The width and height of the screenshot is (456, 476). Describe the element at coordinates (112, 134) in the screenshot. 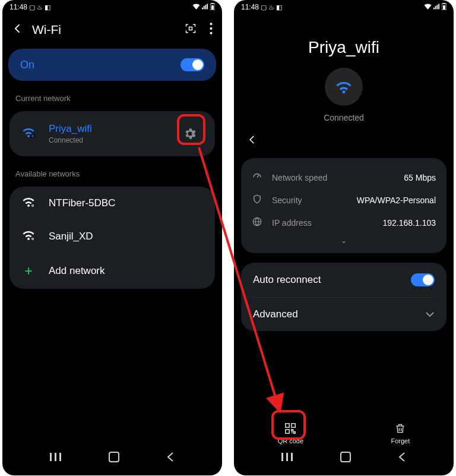

I see `current-network-card: Priya_wifi Connected` at that location.